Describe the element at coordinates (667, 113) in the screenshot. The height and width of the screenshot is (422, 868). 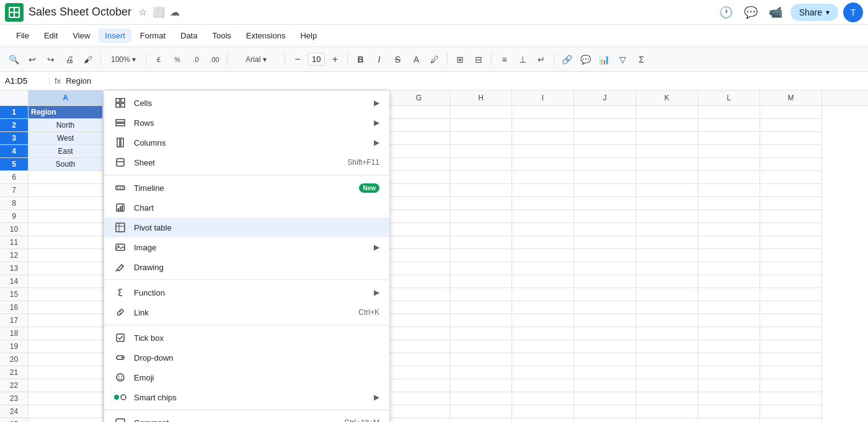
I see `cell-k1` at that location.